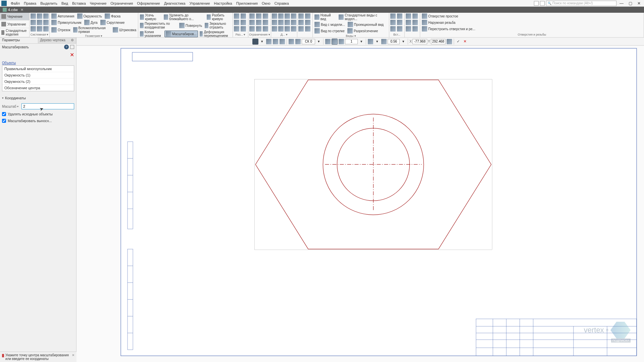 The image size is (644, 362). What do you see at coordinates (308, 29) in the screenshot?
I see `m6-icon` at bounding box center [308, 29].